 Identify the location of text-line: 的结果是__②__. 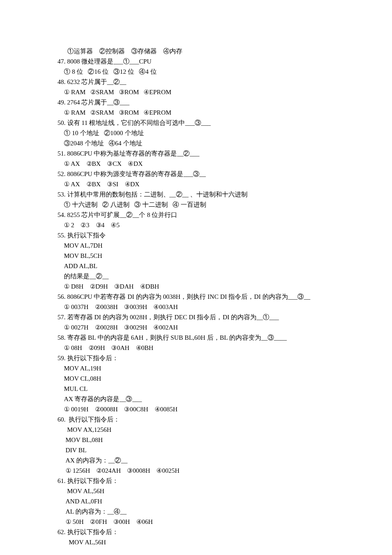
(210, 276).